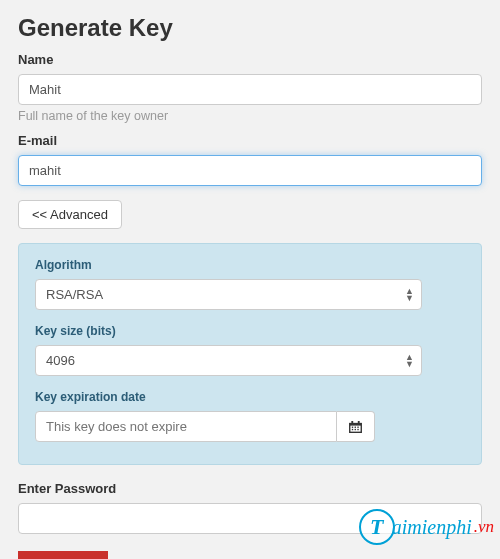 This screenshot has height=559, width=500. I want to click on advanced-toggle-button: << Advanced, so click(70, 214).